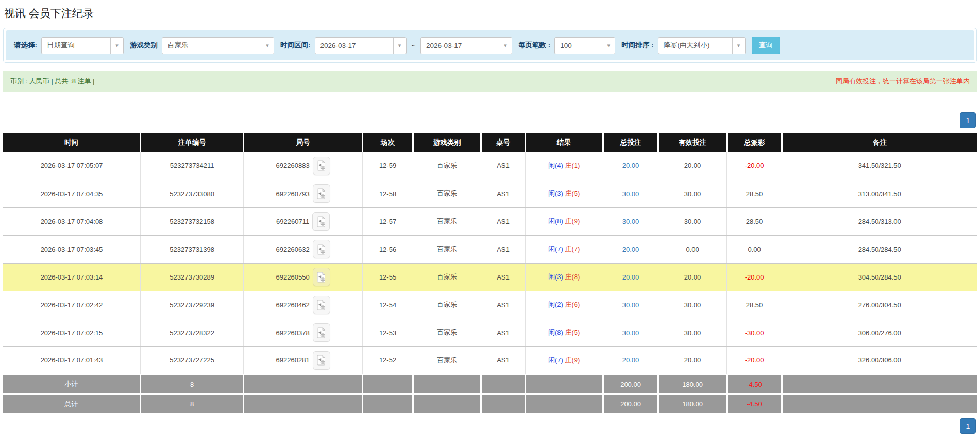 This screenshot has width=980, height=434. What do you see at coordinates (880, 166) in the screenshot?
I see `cell-remark: 341.50/321.50` at bounding box center [880, 166].